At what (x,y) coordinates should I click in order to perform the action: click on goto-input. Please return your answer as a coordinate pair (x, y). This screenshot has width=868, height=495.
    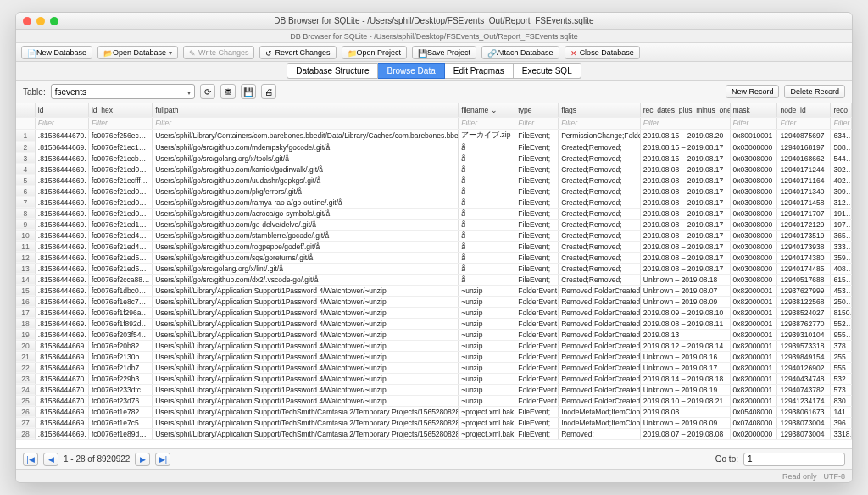
    Looking at the image, I should click on (794, 459).